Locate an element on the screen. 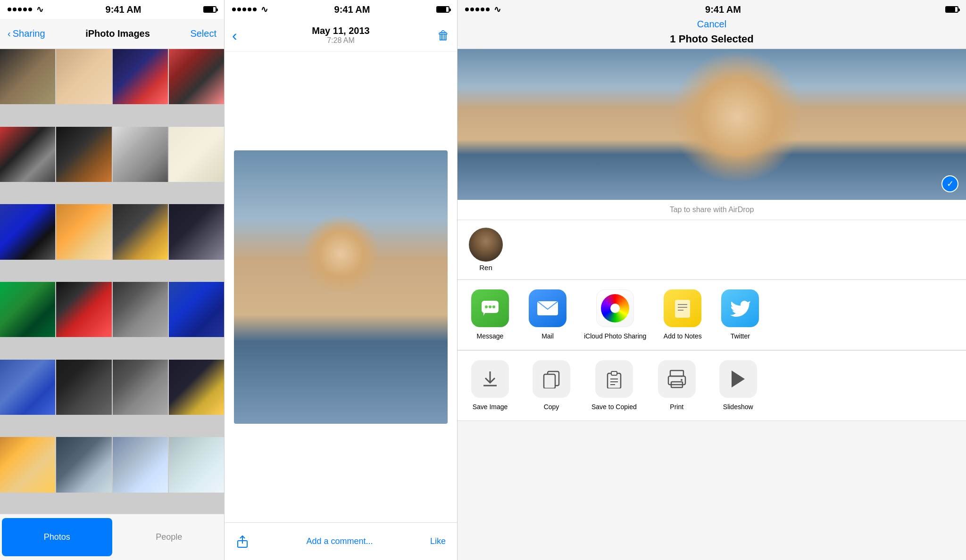 This screenshot has width=966, height=560. action-print: Print is located at coordinates (677, 386).